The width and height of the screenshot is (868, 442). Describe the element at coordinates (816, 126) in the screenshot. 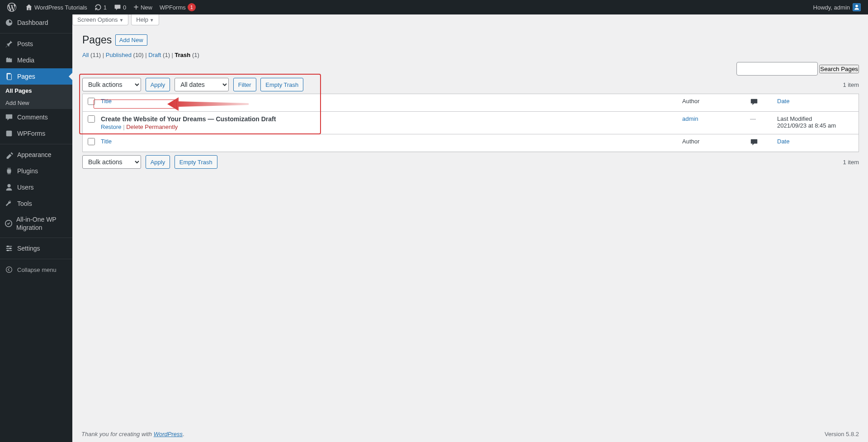

I see `row-date-value: 2021/09/23 at 8:45 am` at that location.